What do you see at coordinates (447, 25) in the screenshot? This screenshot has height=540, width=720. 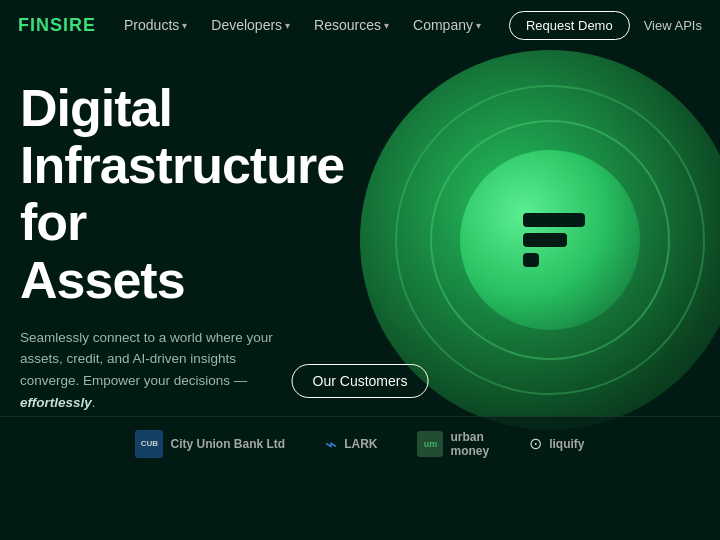 I see `nav-company: Company ▾` at bounding box center [447, 25].